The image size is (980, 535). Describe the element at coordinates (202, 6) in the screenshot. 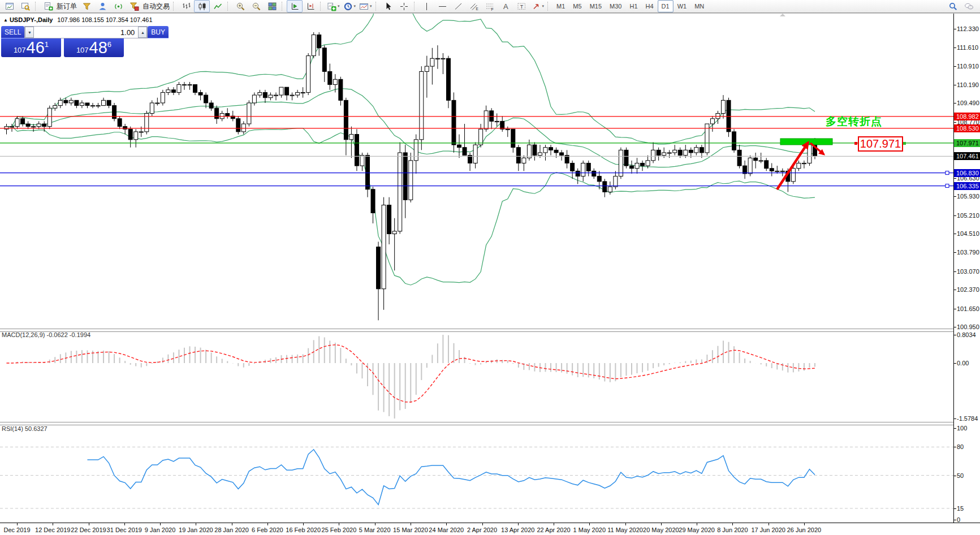

I see `toolbar-button-candles-chart` at that location.